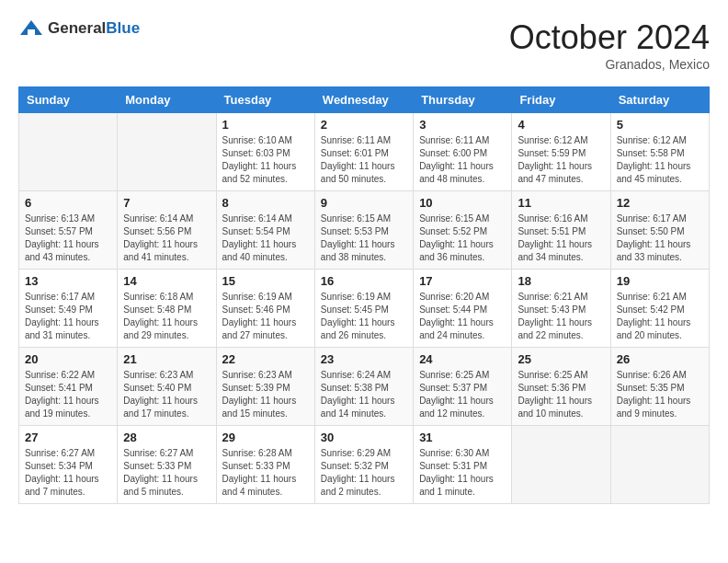  I want to click on calendar-day-cell: 21Sunrise: 6:23 AMSunset: 5:40 PMDayligh…, so click(167, 386).